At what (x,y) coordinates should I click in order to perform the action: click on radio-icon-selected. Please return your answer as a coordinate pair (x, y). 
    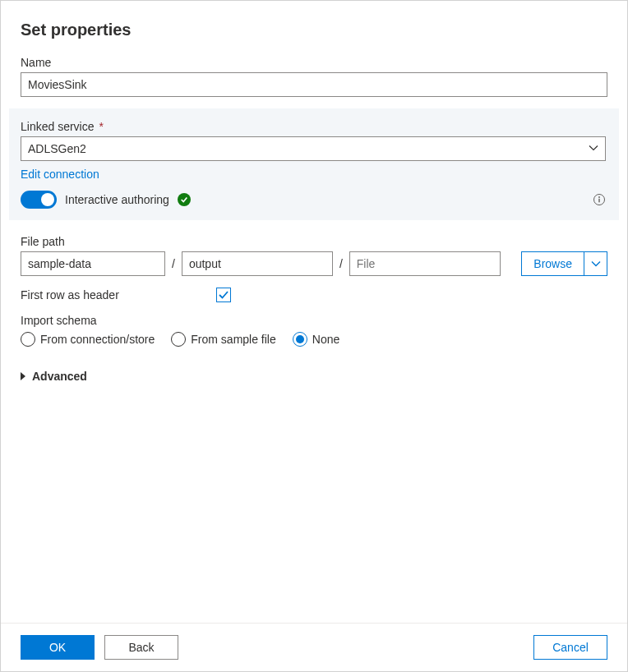
    Looking at the image, I should click on (300, 339).